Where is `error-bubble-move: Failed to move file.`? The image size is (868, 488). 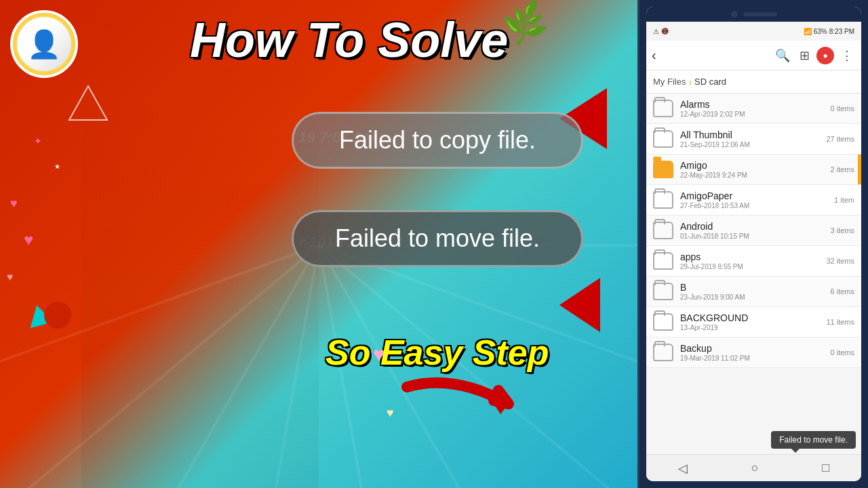
error-bubble-move: Failed to move file. is located at coordinates (437, 239).